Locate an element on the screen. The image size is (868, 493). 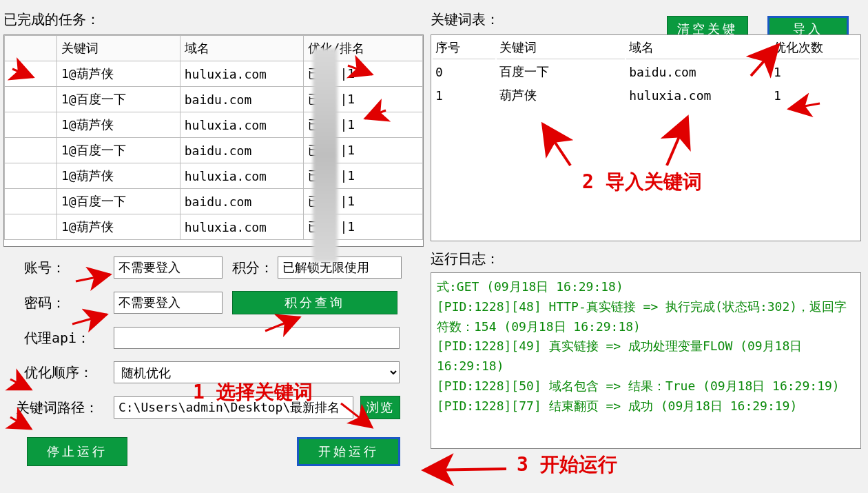
table-row: 1葫芦侠huluxia.com1 is located at coordinates (646, 95).